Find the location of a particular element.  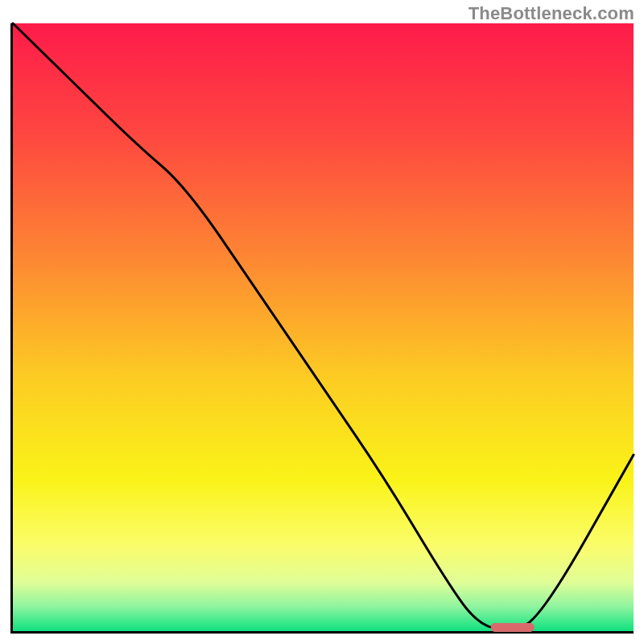

watermark-text: TheBottleneck.com is located at coordinates (551, 14).